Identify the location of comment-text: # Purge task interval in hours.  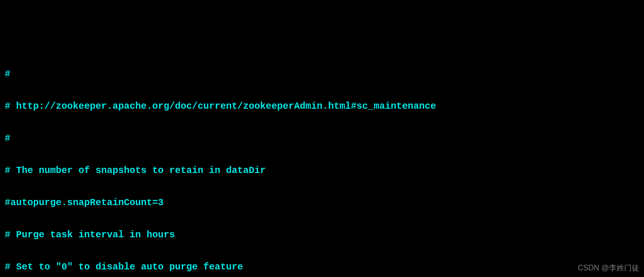
(90, 234).